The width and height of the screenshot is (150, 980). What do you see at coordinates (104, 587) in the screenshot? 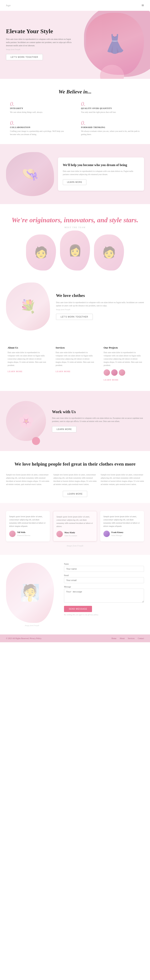
I see `message-label: Message` at bounding box center [104, 587].